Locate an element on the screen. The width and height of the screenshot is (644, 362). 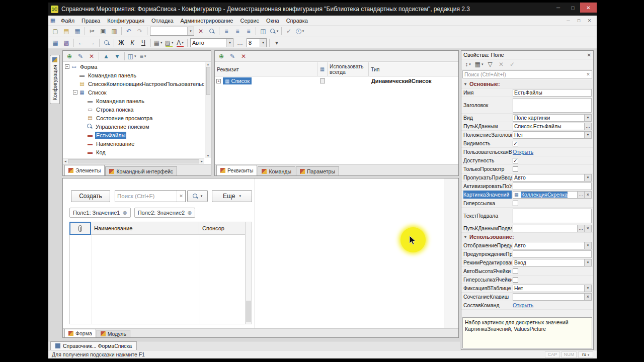
menu-item-Правка: Правка is located at coordinates (91, 21).